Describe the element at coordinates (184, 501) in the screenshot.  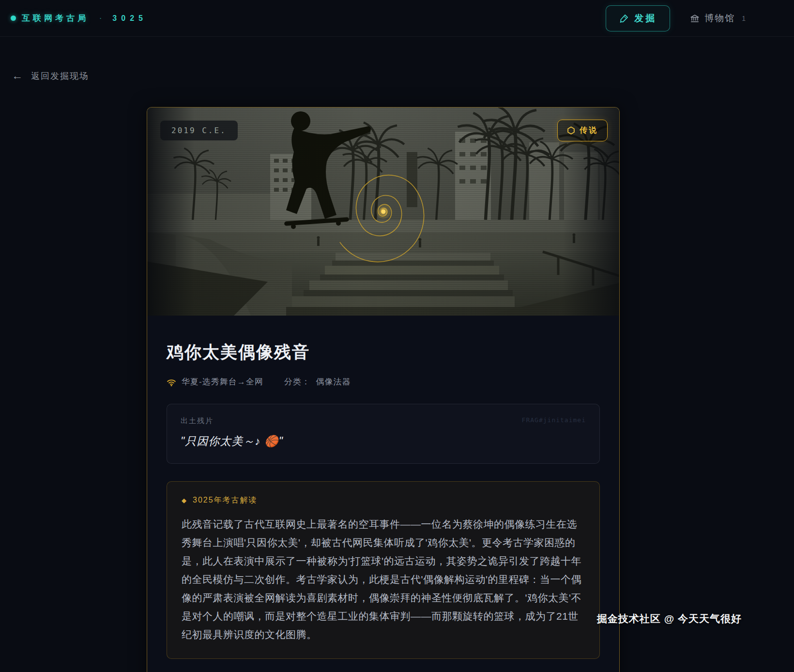
I see `diamond-icon: ◆` at that location.